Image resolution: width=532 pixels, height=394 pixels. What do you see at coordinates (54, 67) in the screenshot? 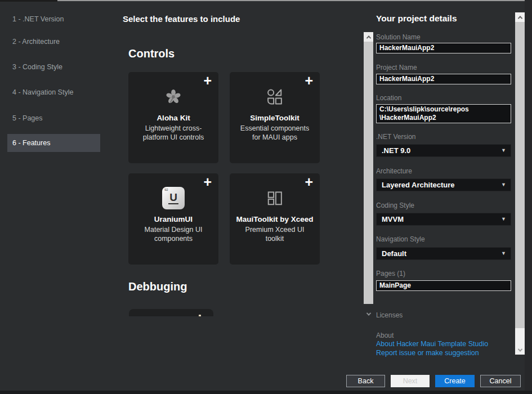
I see `sidebar-step-coding-style: 3 - Coding Style` at bounding box center [54, 67].